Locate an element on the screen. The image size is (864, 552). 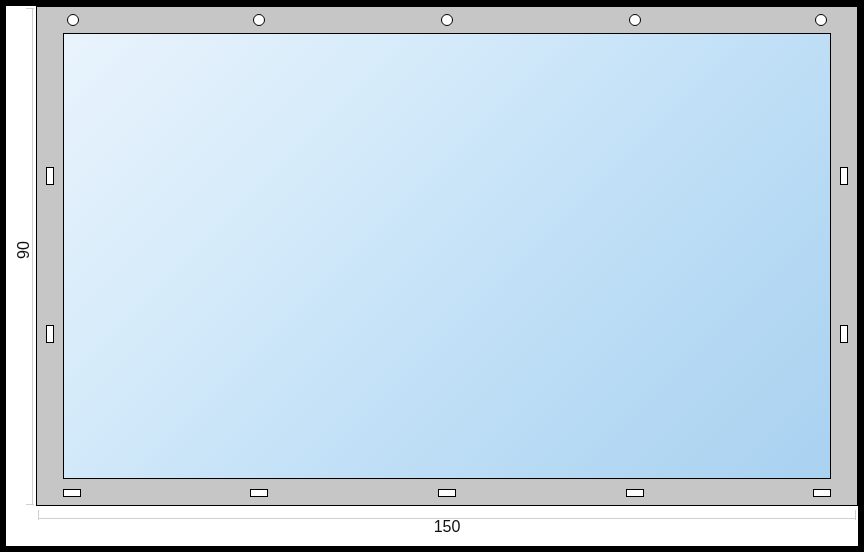
dimension-width: 150 is located at coordinates (447, 531).